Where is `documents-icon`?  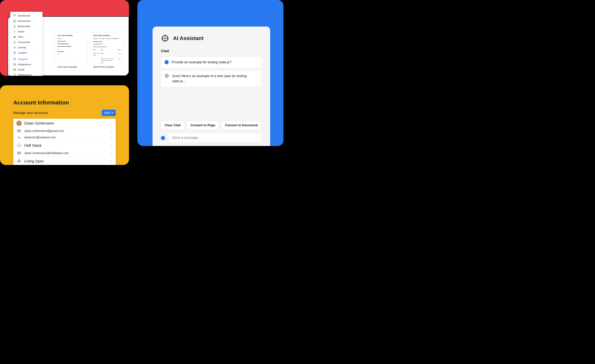
documents-icon is located at coordinates (14, 21).